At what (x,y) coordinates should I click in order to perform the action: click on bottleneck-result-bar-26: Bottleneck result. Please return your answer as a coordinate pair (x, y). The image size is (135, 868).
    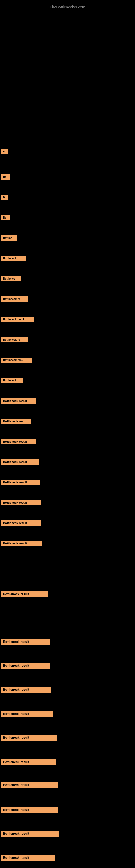
    Looking at the image, I should click on (29, 738).